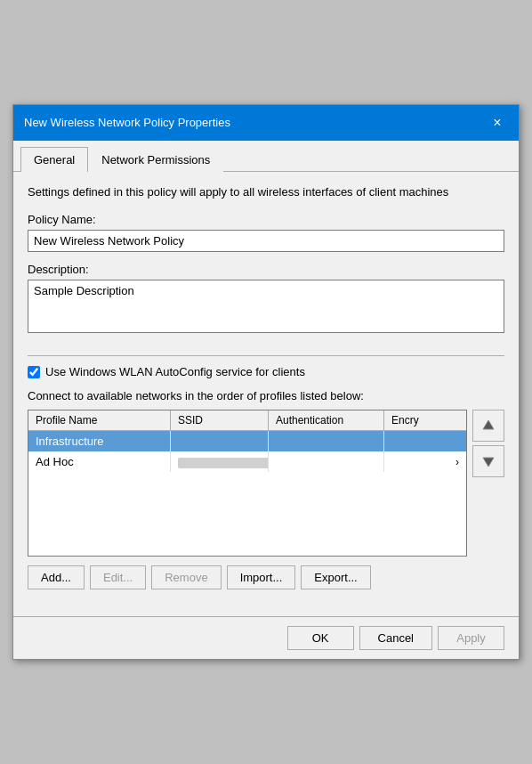  What do you see at coordinates (54, 159) in the screenshot?
I see `tab-general: General` at bounding box center [54, 159].